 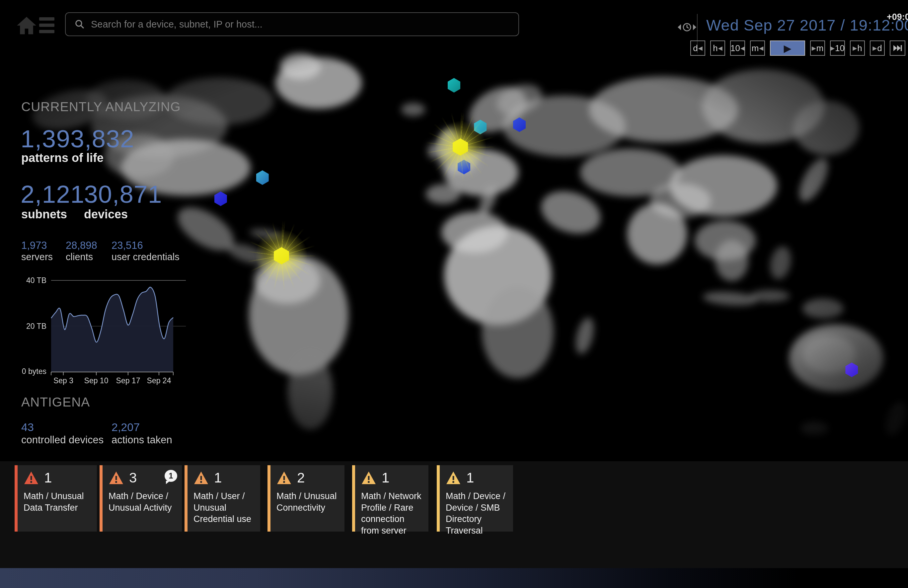 What do you see at coordinates (133, 478) in the screenshot?
I see `alert-count: 3` at bounding box center [133, 478].